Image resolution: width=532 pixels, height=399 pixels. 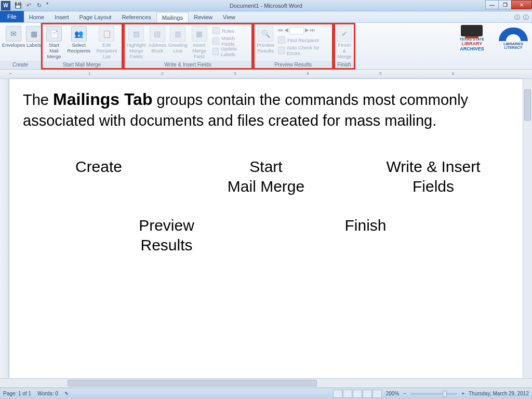 I want to click on quick-access-toolbar: 💾 ↶ ↻ ▾, so click(x=32, y=6).